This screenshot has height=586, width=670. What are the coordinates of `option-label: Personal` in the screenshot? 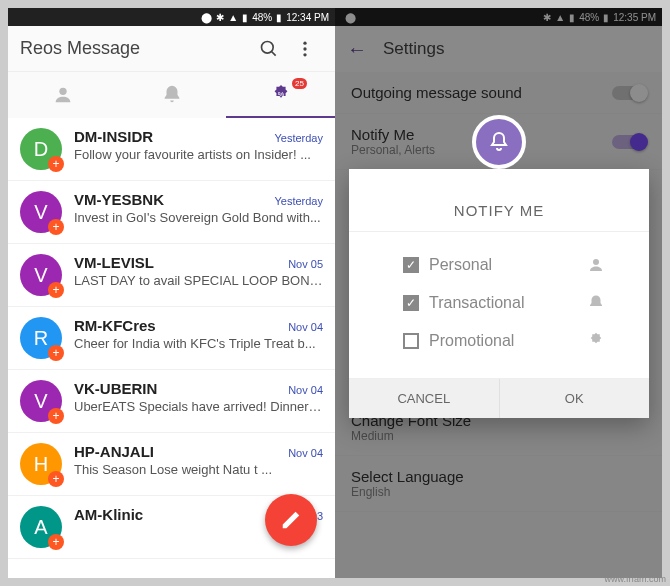 It's located at (460, 265).